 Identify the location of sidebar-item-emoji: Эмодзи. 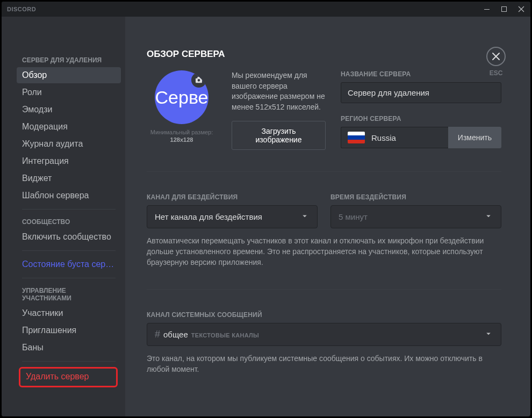
(69, 110).